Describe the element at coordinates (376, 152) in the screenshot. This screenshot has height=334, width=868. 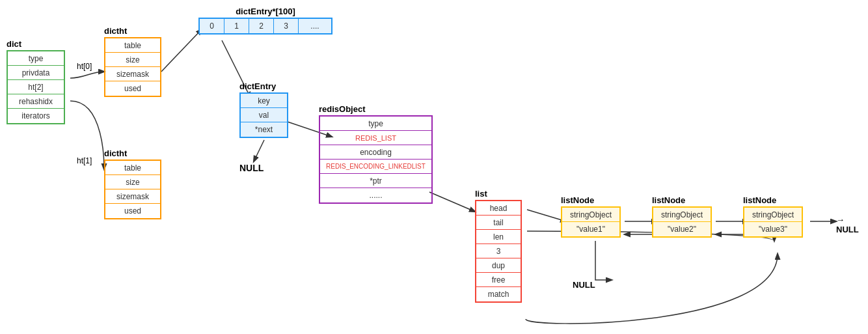
I see `redis-encoding-label: encoding` at that location.